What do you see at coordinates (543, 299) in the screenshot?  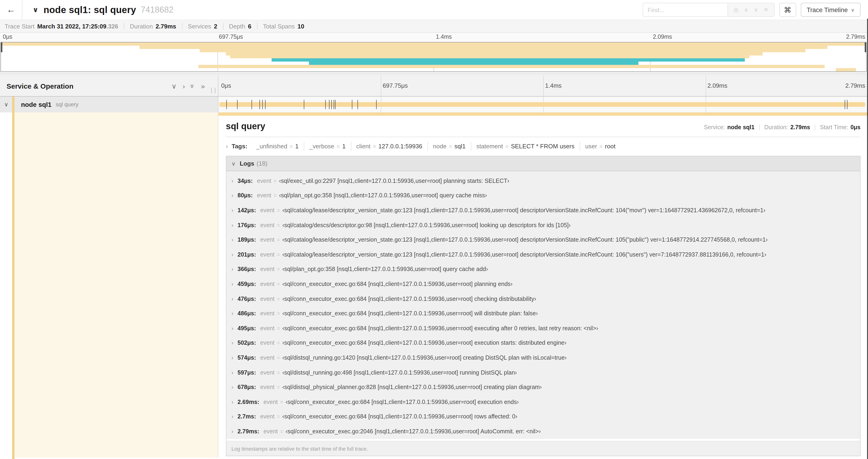 I see `log-entry: ›476μs:event=‹sql/conn_executor_exec.go:…` at bounding box center [543, 299].